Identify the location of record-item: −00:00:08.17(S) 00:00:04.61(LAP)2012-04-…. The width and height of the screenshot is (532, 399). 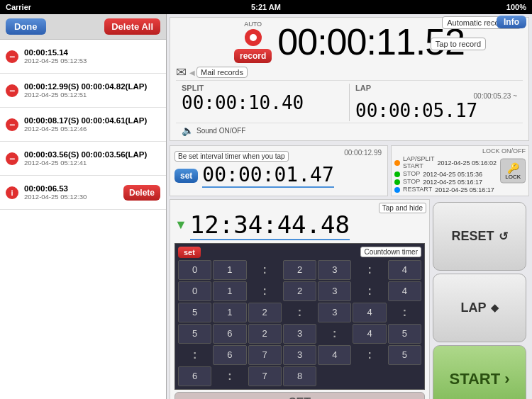
(83, 125).